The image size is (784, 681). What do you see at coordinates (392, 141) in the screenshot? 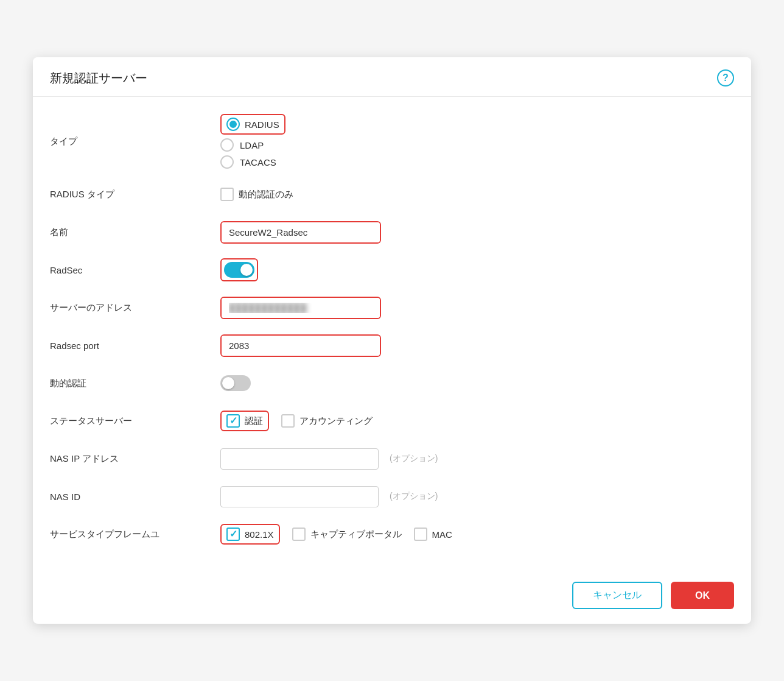
I see `form-row-type: タイプ RADIUS LDAP` at bounding box center [392, 141].